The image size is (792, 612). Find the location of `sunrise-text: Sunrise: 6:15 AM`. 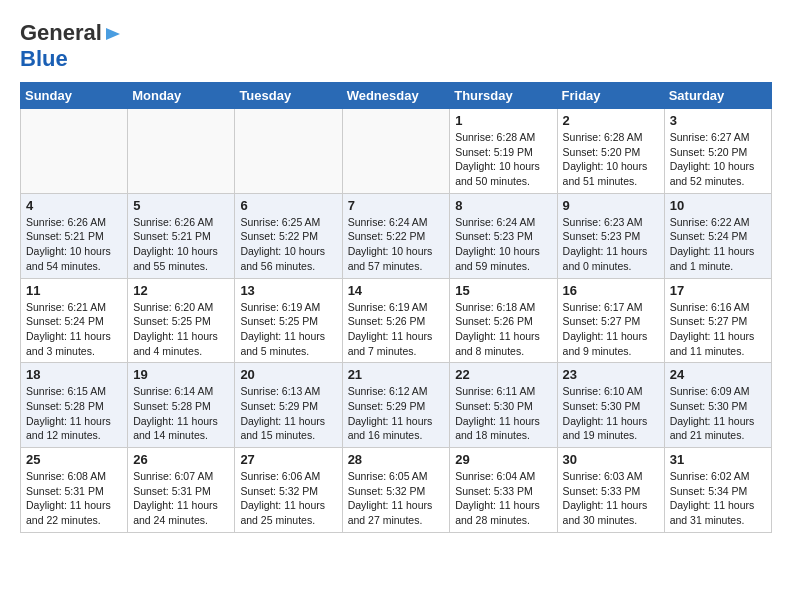

sunrise-text: Sunrise: 6:15 AM is located at coordinates (66, 391).